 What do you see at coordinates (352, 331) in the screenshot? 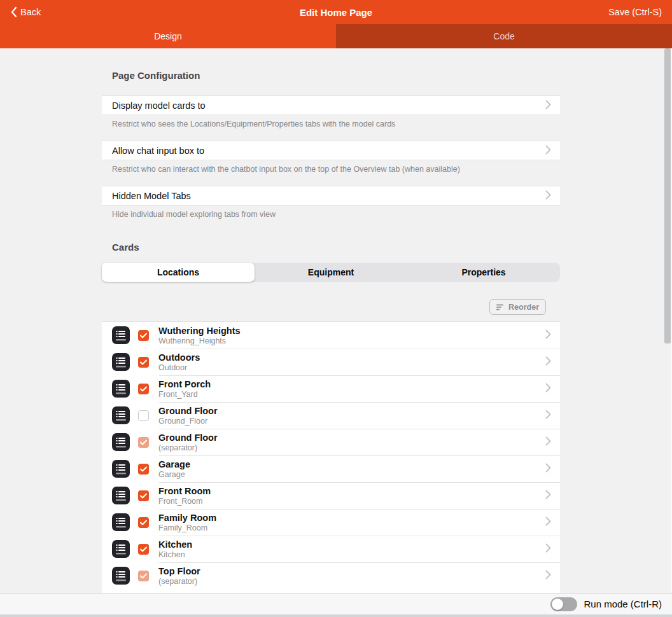
I see `row-title: Wuthering Heights` at bounding box center [352, 331].